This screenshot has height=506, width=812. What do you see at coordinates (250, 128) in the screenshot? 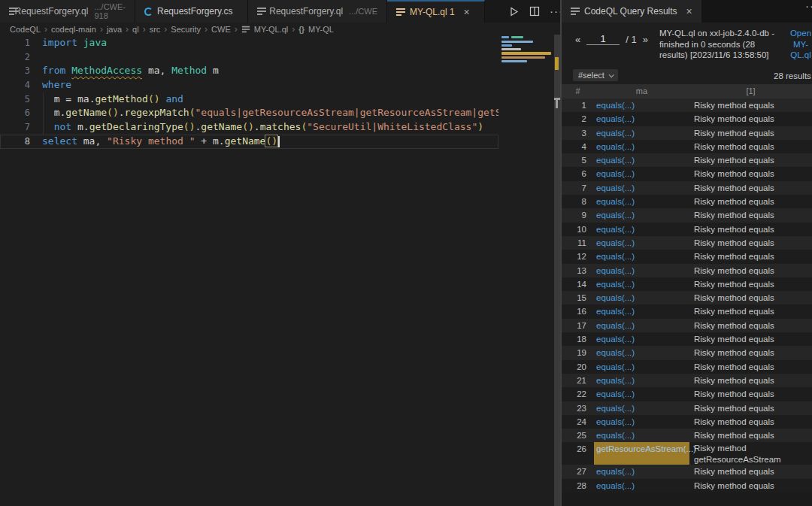
I see `code-line: 7 not m.getDeclaringType().getName().mat…` at bounding box center [250, 128].